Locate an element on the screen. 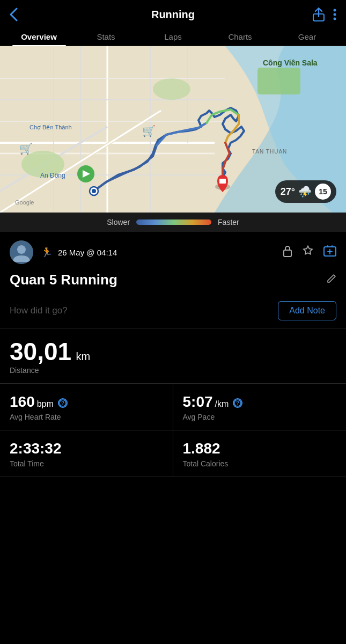 The width and height of the screenshot is (346, 644). map-location-label: Công Viên Sala is located at coordinates (290, 63).